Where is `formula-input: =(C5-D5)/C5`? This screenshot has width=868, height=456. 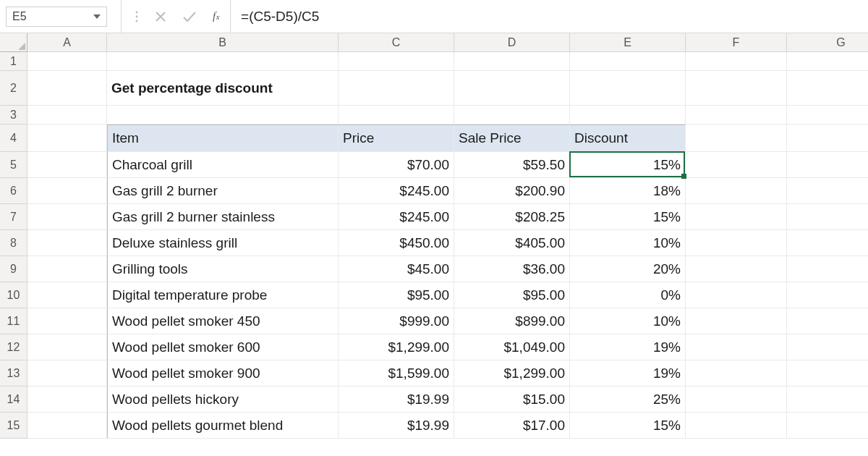
formula-input: =(C5-D5)/C5 is located at coordinates (550, 16).